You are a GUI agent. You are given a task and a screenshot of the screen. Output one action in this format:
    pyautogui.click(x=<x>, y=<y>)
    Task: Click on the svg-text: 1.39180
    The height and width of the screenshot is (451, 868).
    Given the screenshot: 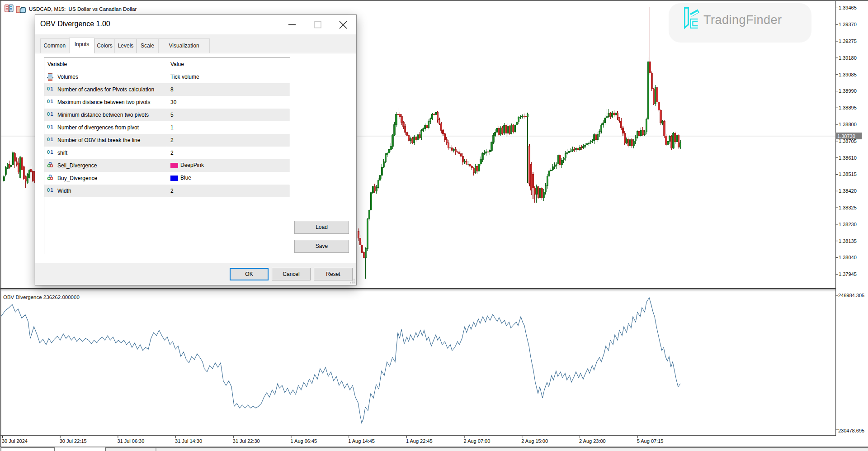 What is the action you would take?
    pyautogui.click(x=848, y=58)
    